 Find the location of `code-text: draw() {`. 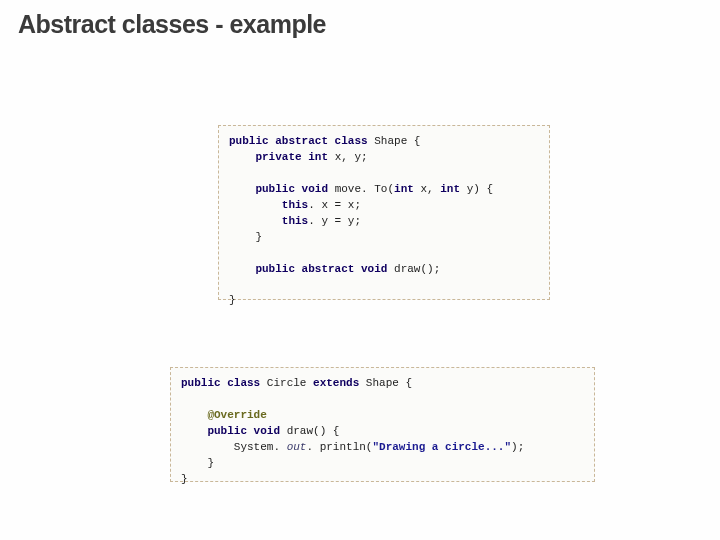

code-text: draw() { is located at coordinates (314, 431).